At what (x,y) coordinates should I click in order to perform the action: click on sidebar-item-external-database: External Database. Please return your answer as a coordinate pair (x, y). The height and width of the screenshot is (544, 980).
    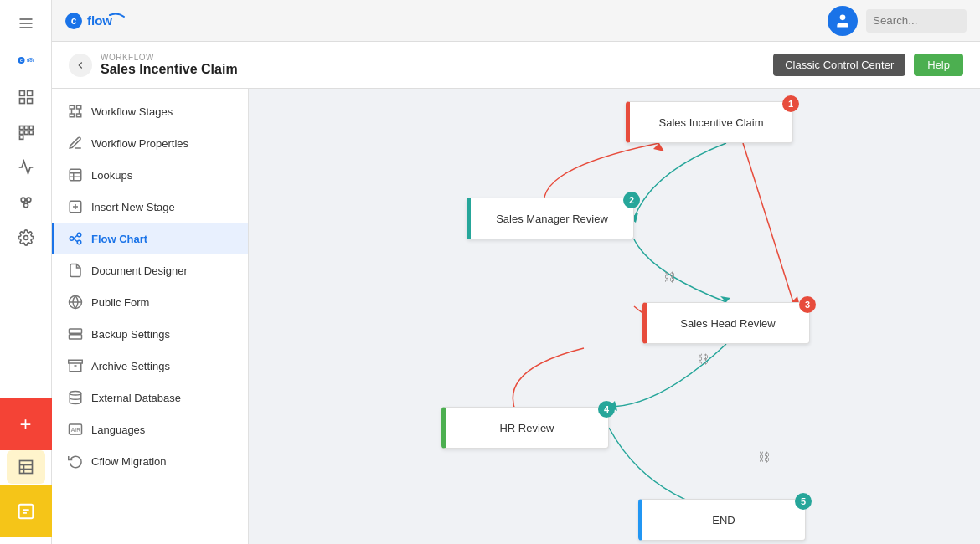
    Looking at the image, I should click on (150, 398).